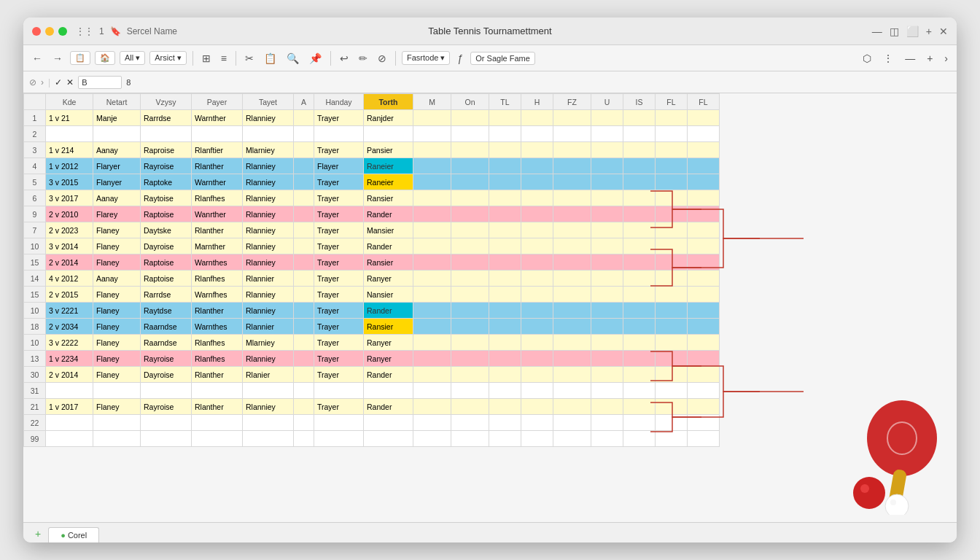 The image size is (980, 560). Describe the element at coordinates (117, 166) in the screenshot. I see `data-cell-2: Flaryer` at that location.